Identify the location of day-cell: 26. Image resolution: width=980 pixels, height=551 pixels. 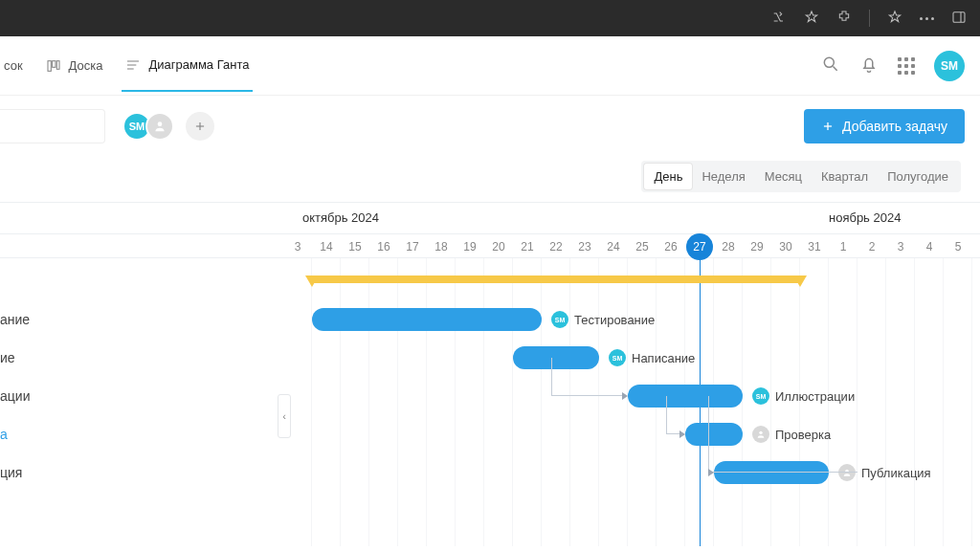
(671, 246).